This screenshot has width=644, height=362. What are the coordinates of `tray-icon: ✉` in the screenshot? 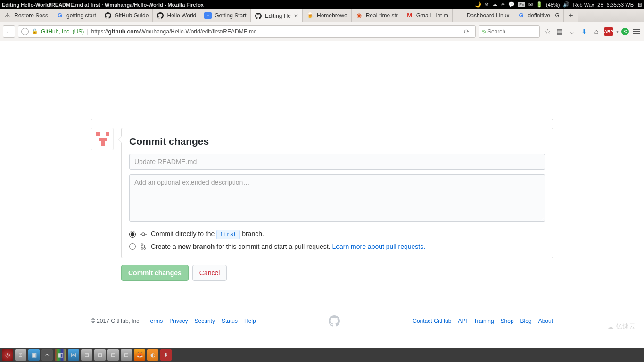 It's located at (531, 5).